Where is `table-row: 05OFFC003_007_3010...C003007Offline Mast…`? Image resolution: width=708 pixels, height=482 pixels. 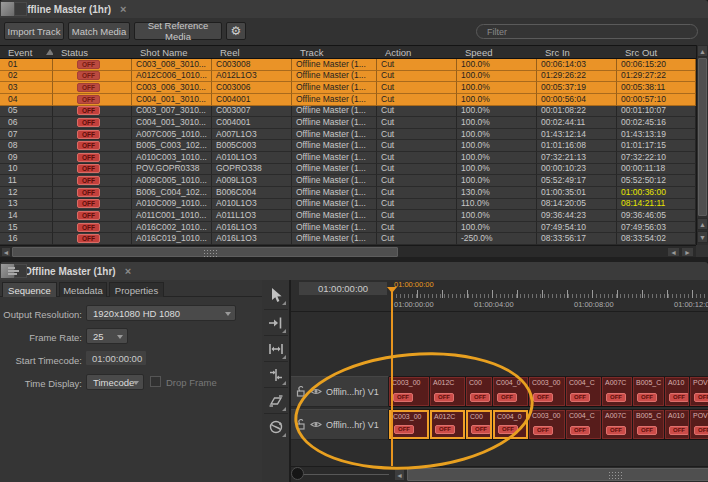 table-row: 05OFFC003_007_3010...C003007Offline Mast… is located at coordinates (348, 112).